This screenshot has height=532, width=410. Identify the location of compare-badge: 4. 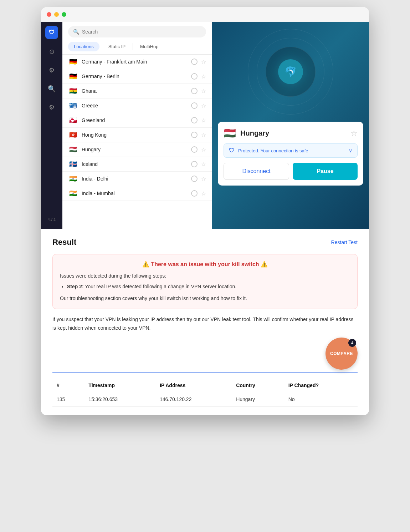
(352, 343).